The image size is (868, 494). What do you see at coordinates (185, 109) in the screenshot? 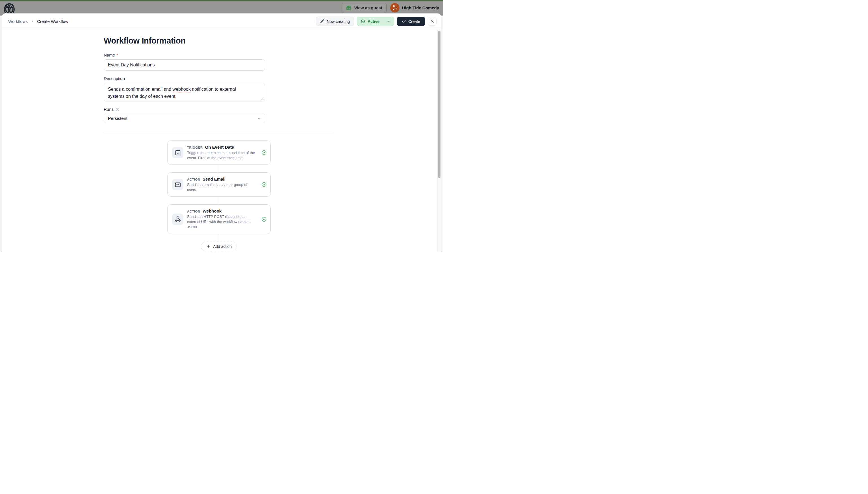
I see `runs-label: Runs` at bounding box center [185, 109].